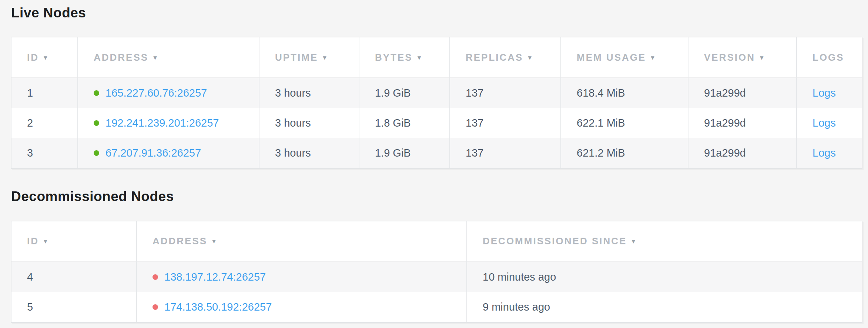  What do you see at coordinates (624, 93) in the screenshot?
I see `cell-mem-usage: 618.4 MiB` at bounding box center [624, 93].